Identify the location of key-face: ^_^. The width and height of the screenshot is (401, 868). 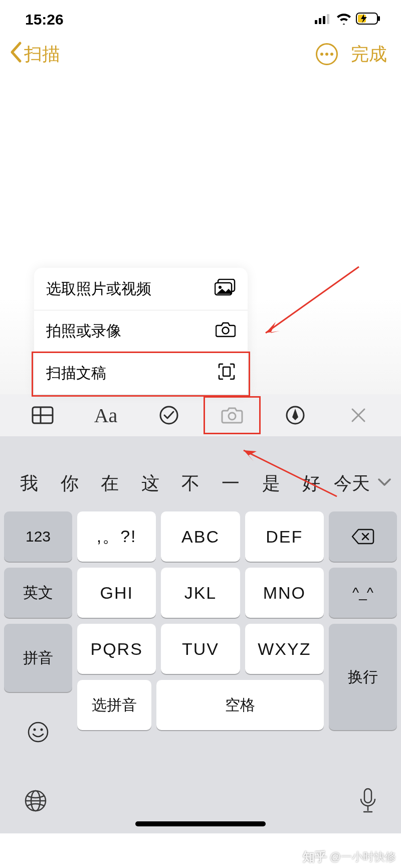
(363, 593).